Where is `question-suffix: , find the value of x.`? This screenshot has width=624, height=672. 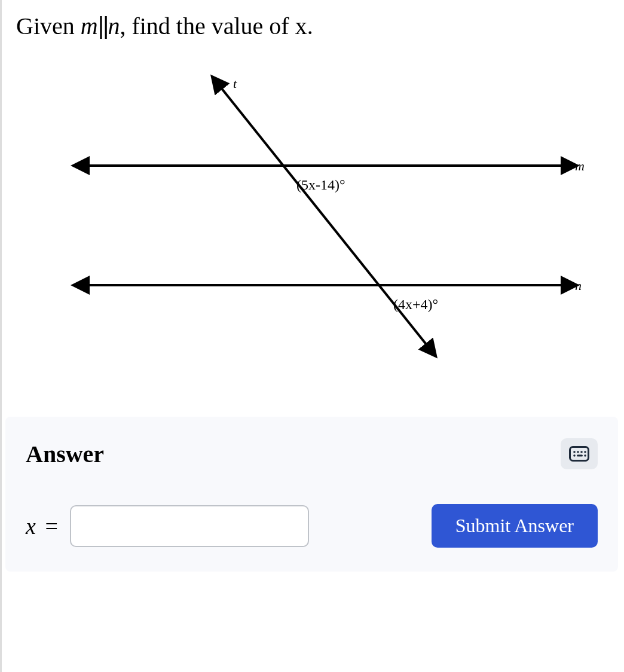 question-suffix: , find the value of x. is located at coordinates (216, 26).